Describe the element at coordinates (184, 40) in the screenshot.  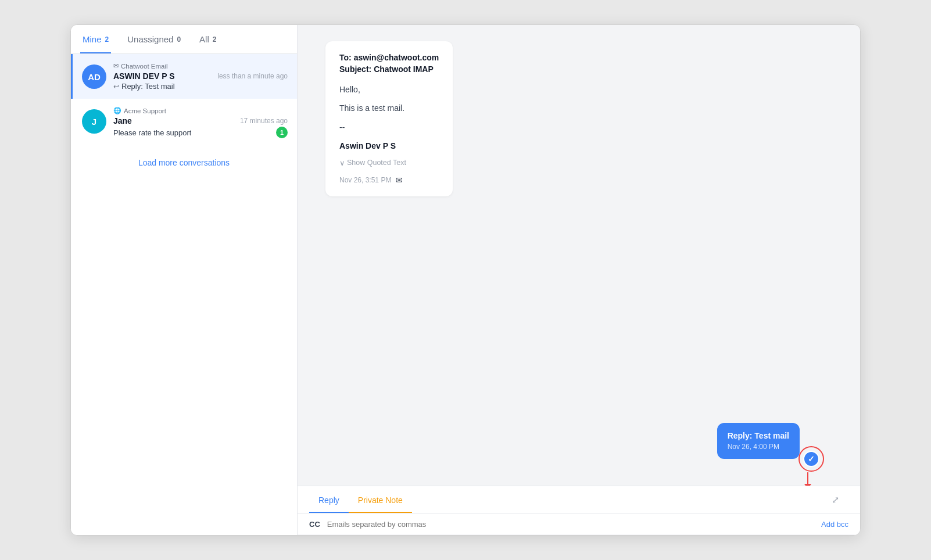
I see `tab-bar: Mine 2 Unassigned 0 All 2` at that location.